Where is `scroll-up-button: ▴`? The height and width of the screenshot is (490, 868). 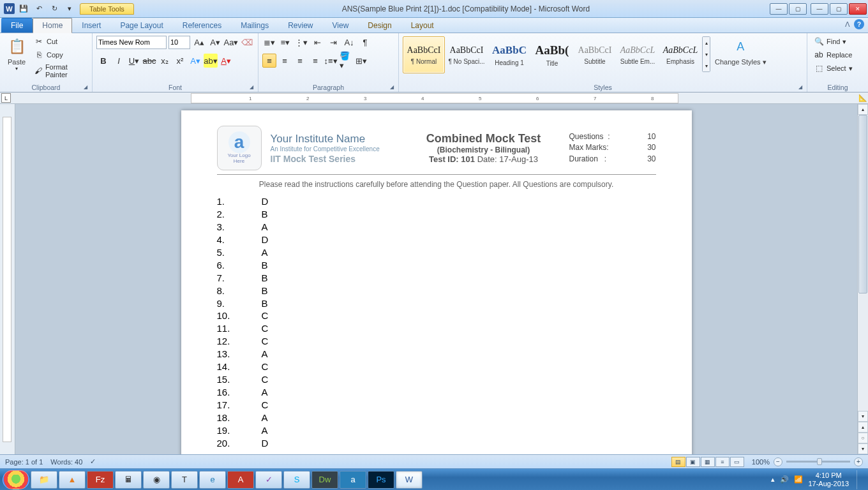
scroll-up-button: ▴ is located at coordinates (863, 110).